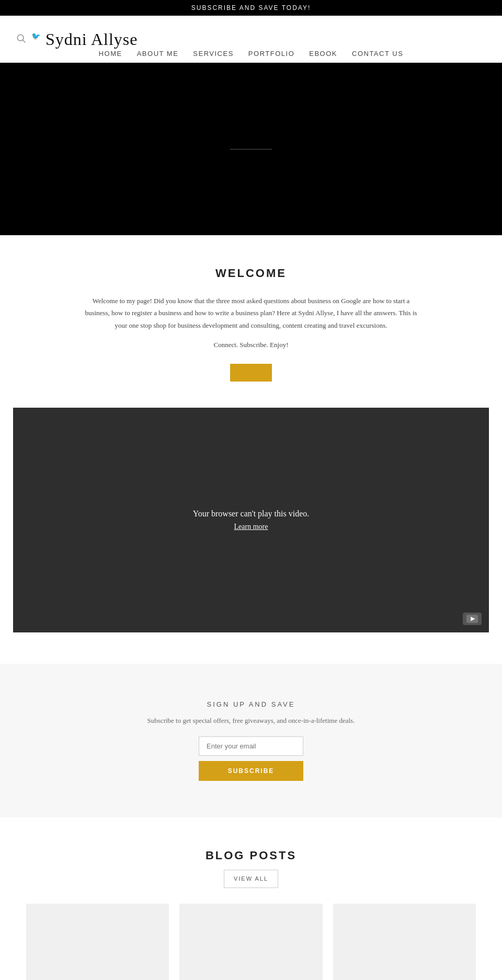 Image resolution: width=502 pixels, height=980 pixels. Describe the element at coordinates (378, 53) in the screenshot. I see `nav-contact: CONTACT US` at that location.